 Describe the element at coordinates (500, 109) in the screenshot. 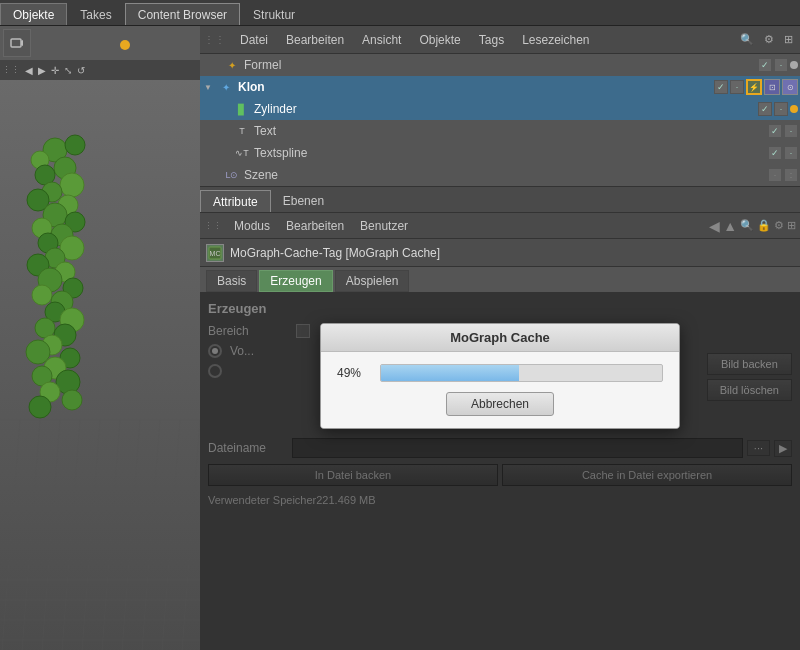

I see `object-row-zylinder: ▊ Zylinder ✓ ·` at that location.